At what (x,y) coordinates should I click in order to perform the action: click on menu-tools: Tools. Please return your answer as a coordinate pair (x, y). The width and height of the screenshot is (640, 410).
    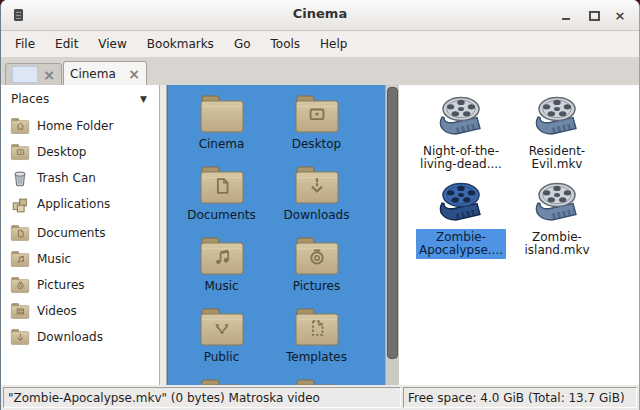
    Looking at the image, I should click on (286, 44).